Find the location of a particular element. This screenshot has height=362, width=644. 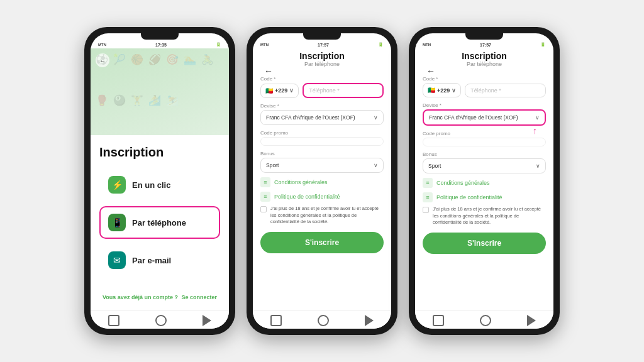

se-connecter-link: Se connecter is located at coordinates (199, 297).